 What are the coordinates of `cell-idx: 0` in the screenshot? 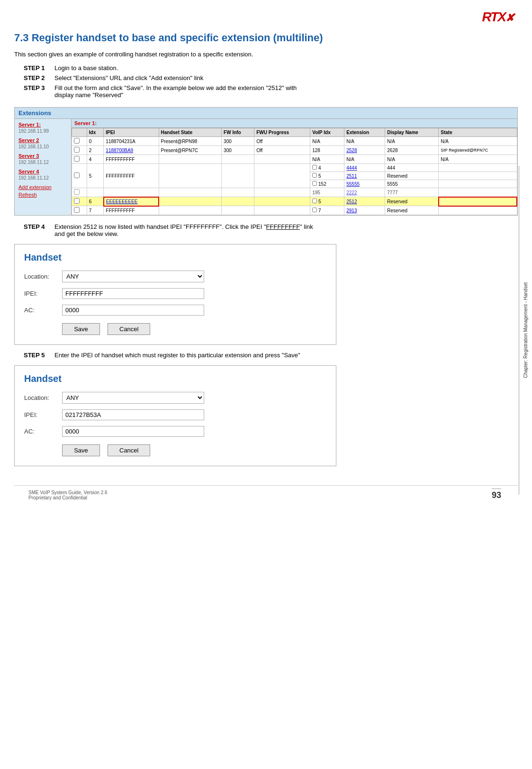 It's located at (95, 141).